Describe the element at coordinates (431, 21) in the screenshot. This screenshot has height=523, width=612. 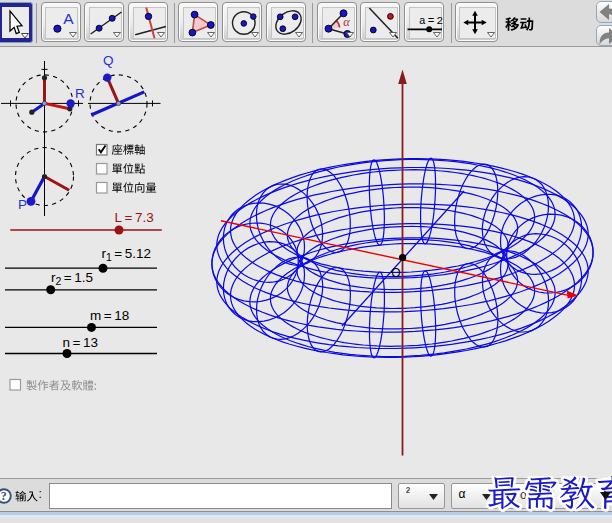
I see `svg-text: a = 2` at that location.